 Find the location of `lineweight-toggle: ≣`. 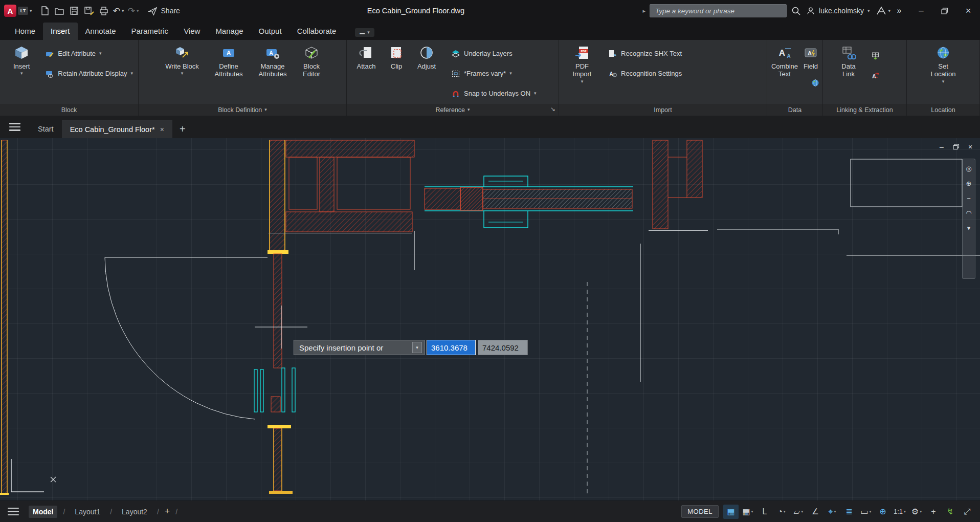

lineweight-toggle: ≣ is located at coordinates (849, 512).